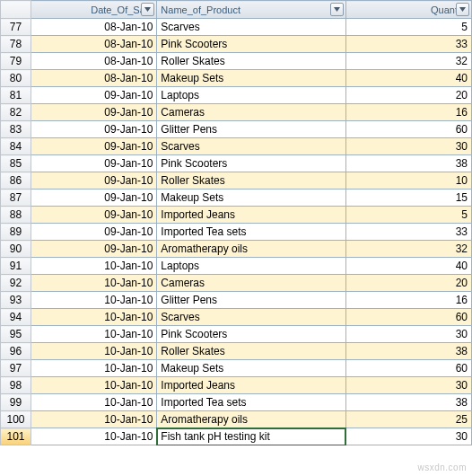 This screenshot has height=476, width=472. Describe the element at coordinates (16, 318) in the screenshot. I see `row-number: 94` at that location.